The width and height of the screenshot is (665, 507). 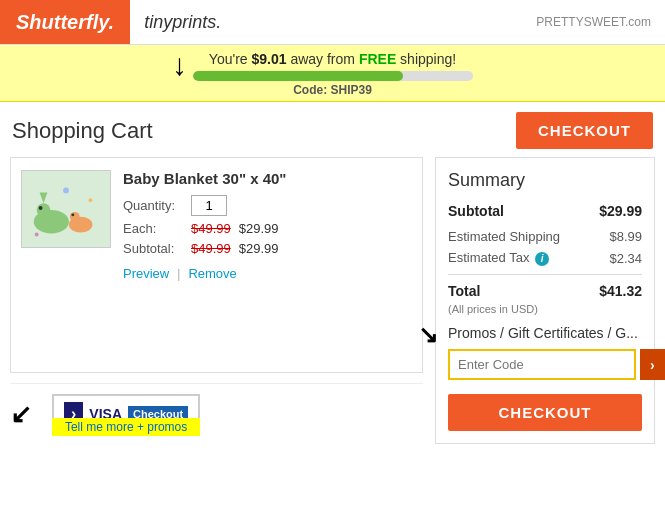 What do you see at coordinates (298, 76) in the screenshot?
I see `shipping-progress-fill` at bounding box center [298, 76].